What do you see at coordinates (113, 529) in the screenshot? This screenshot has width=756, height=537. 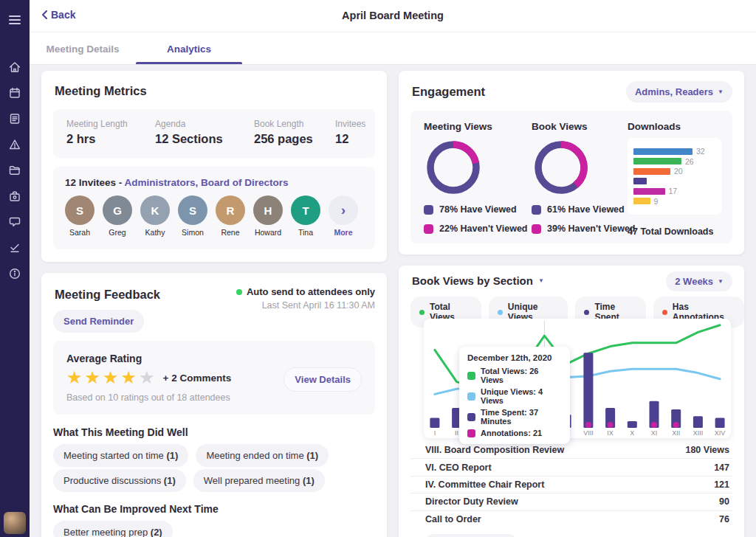 I see `feedback-tag: Better meeting prep (2)` at bounding box center [113, 529].